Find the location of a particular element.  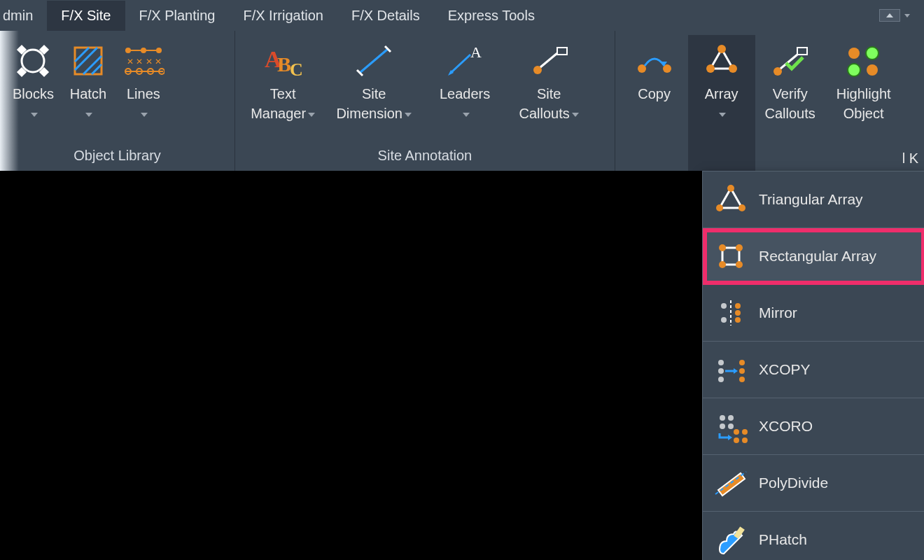

menu-label: PHatch is located at coordinates (783, 540).